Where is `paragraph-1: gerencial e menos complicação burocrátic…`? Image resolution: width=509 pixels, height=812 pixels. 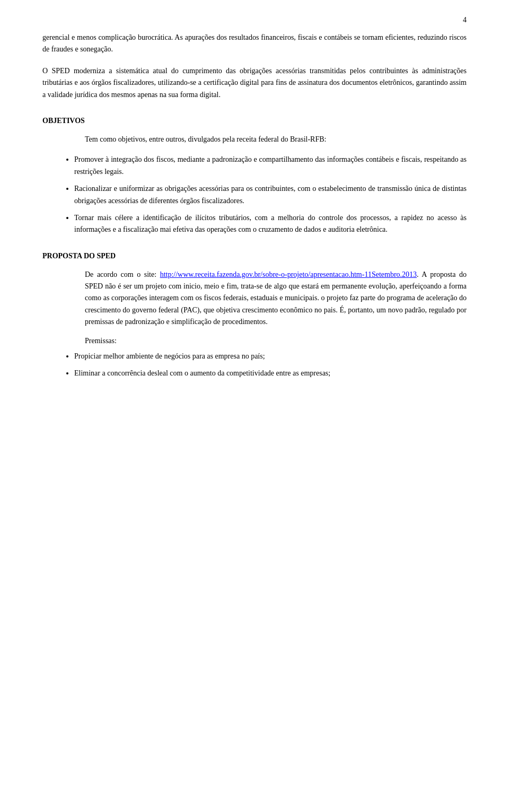
paragraph-1: gerencial e menos complicação burocrátic… is located at coordinates (254, 43).